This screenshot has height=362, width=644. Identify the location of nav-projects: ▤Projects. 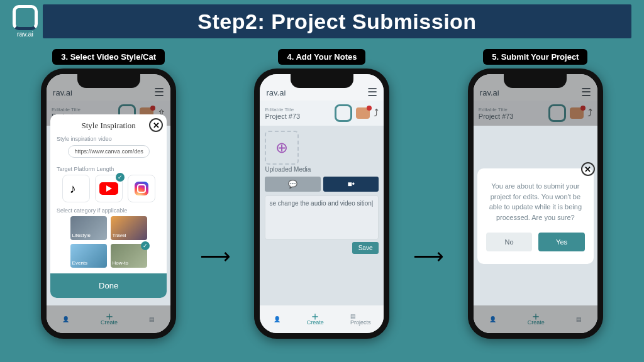
(361, 319).